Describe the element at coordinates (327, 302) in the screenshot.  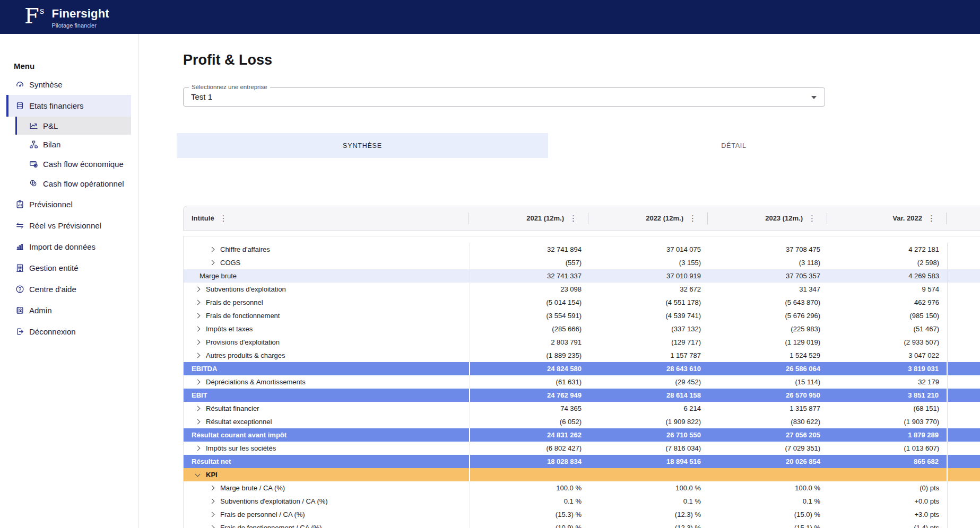
I see `row-label-cell: Frais de personnel` at that location.